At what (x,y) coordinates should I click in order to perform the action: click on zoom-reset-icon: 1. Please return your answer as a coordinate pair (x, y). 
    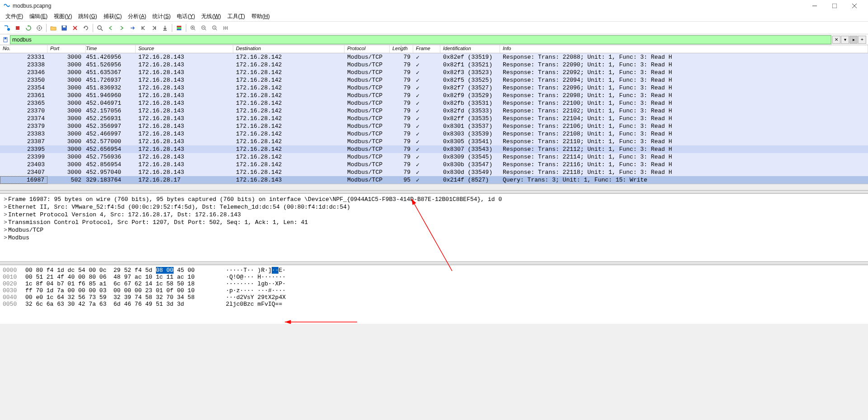
    Looking at the image, I should click on (215, 28).